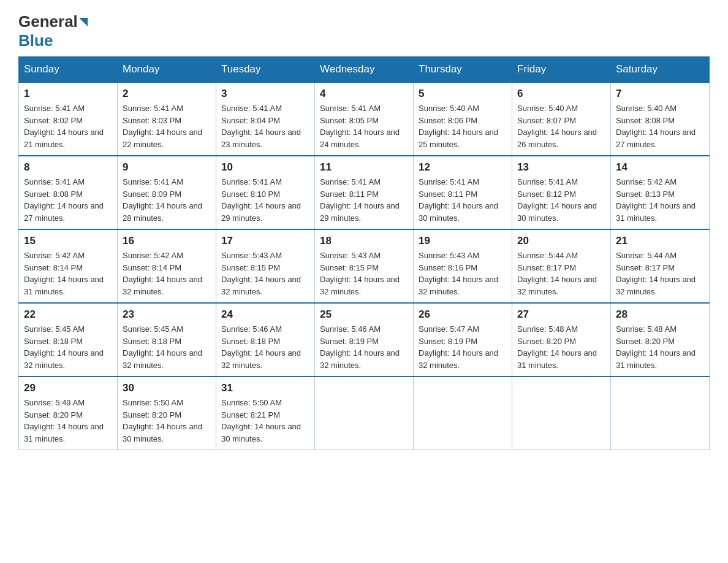 The height and width of the screenshot is (563, 728). What do you see at coordinates (661, 70) in the screenshot?
I see `calendar-header-saturday: Saturday` at bounding box center [661, 70].